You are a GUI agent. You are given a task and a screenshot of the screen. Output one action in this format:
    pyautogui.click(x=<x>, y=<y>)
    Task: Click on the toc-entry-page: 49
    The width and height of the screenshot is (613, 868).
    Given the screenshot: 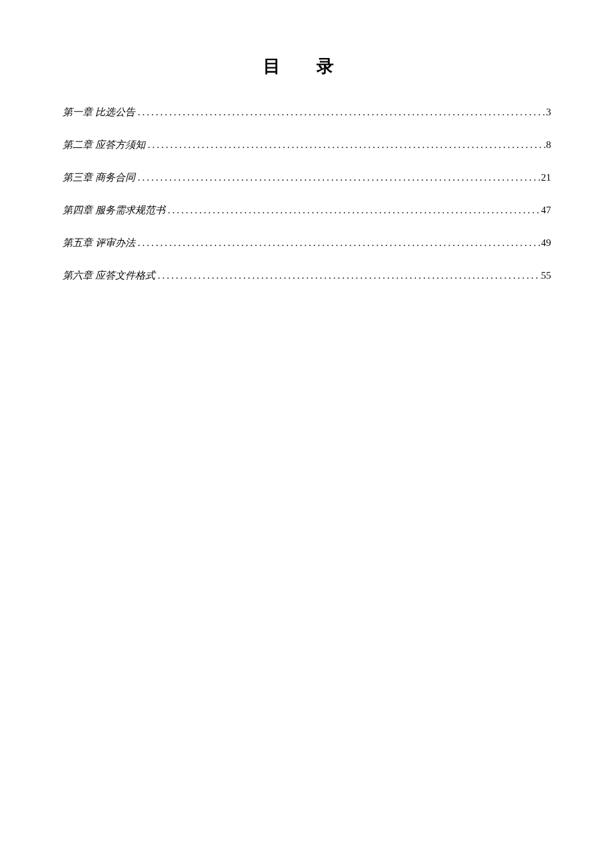 What is the action you would take?
    pyautogui.click(x=546, y=243)
    